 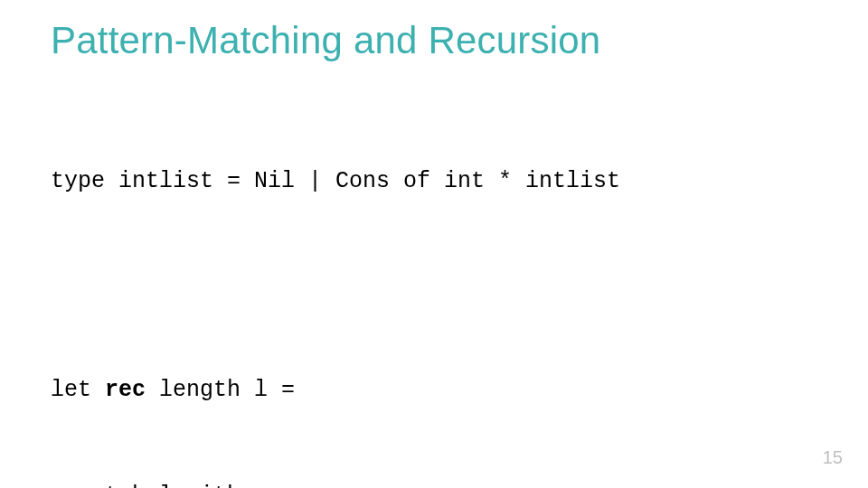 I want to click on slide-title: Pattern-Matching and Recursion, so click(x=434, y=41).